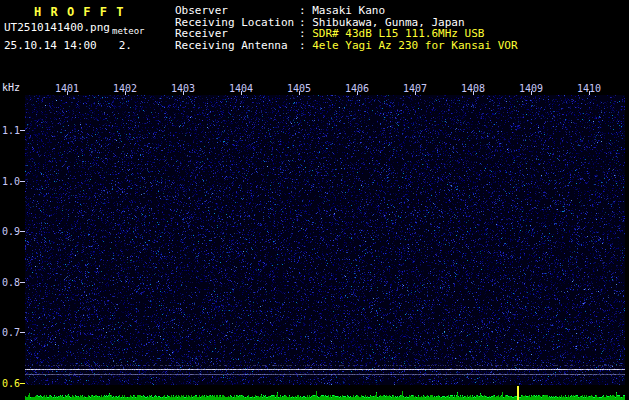  I want to click on time-tick-label: 1401, so click(67, 88).